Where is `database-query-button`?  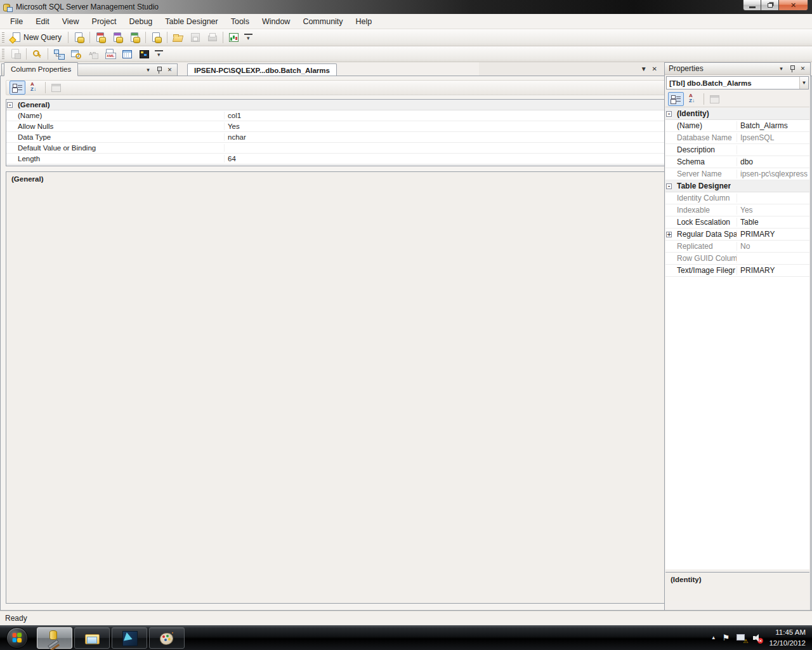 database-query-button is located at coordinates (79, 37).